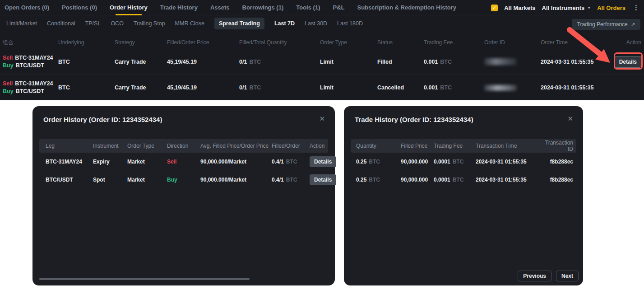 The image size is (644, 290). I want to click on fee-cell: 0.001BTC, so click(454, 88).